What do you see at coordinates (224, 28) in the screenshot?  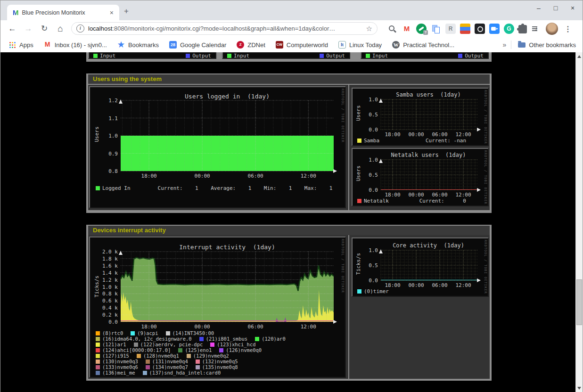 I see `address-bar: i localhost:8080/monitorix-cgi/monitorix…` at bounding box center [224, 28].